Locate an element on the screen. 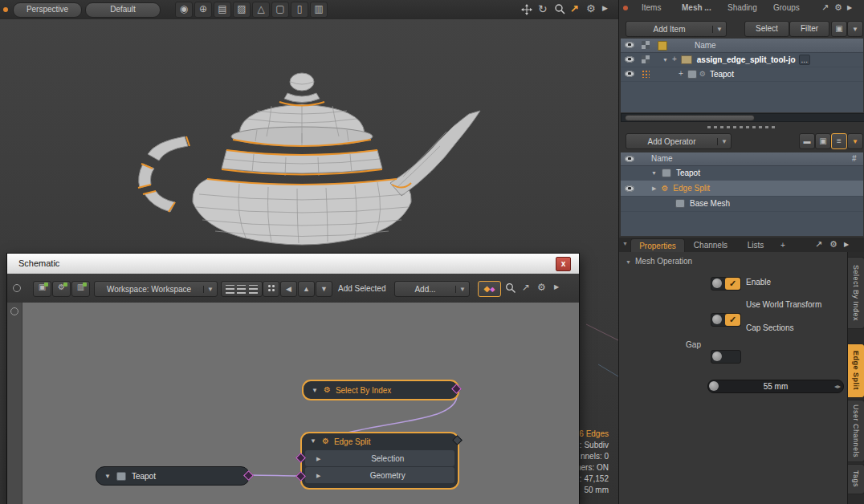 The height and width of the screenshot is (504, 864). ops-view-monitor-icon: ▬ is located at coordinates (807, 141).